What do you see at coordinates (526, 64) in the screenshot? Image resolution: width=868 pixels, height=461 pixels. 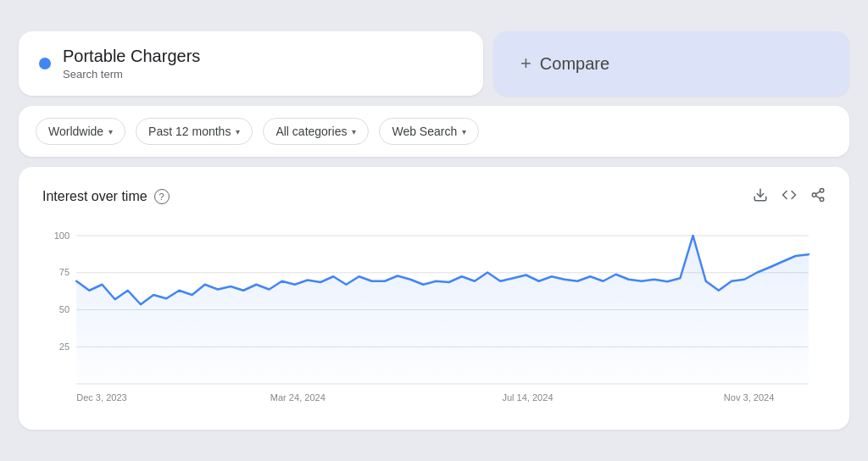 I see `compare-plus-icon: +` at bounding box center [526, 64].